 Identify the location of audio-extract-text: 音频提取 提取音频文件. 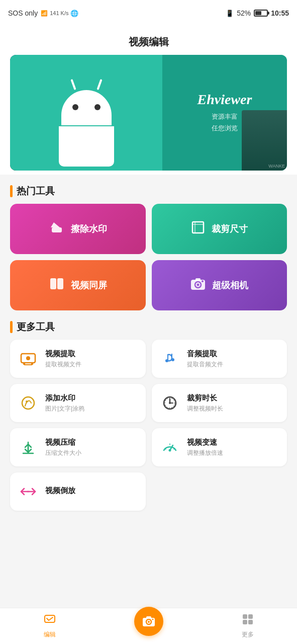
(205, 359).